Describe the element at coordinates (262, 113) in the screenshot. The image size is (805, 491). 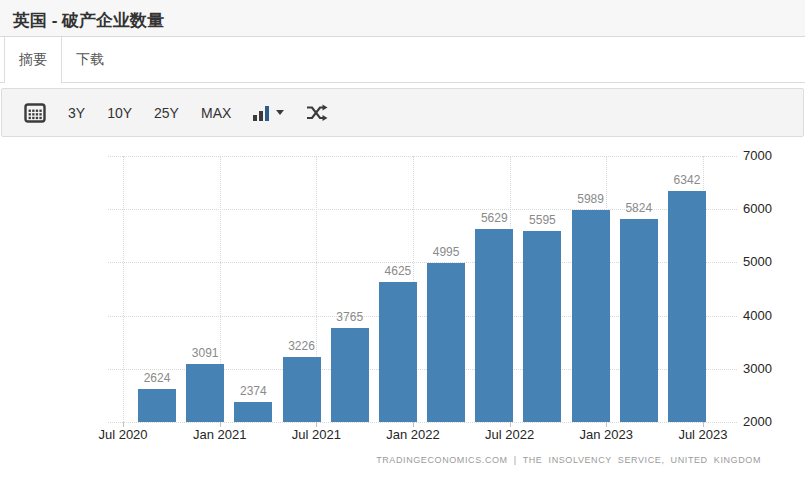
I see `bar-chart-icon` at that location.